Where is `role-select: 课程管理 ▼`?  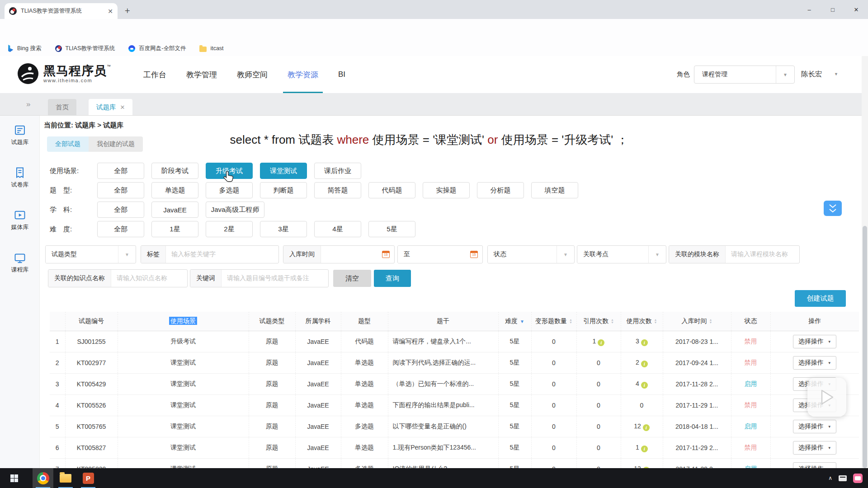 role-select: 课程管理 ▼ is located at coordinates (744, 75).